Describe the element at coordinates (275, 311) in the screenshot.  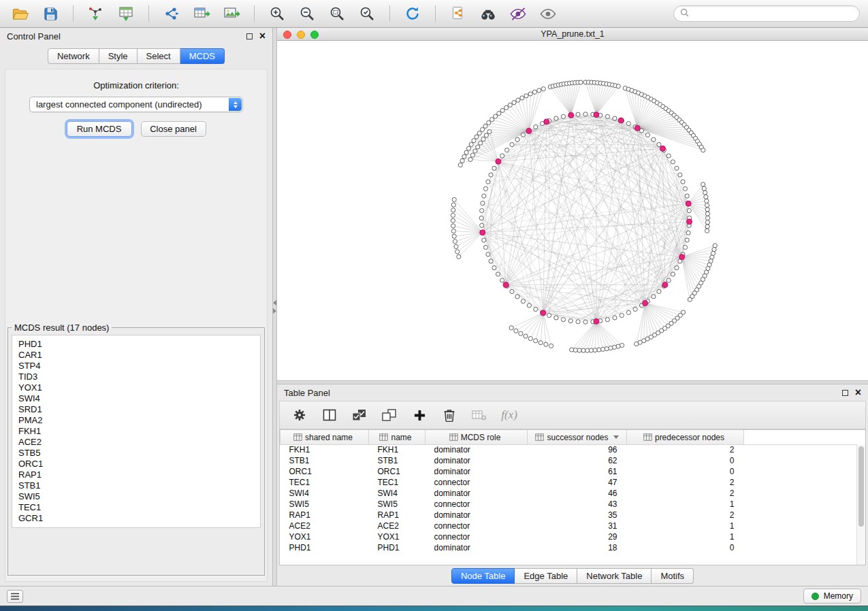
I see `collapse-right-icon` at that location.